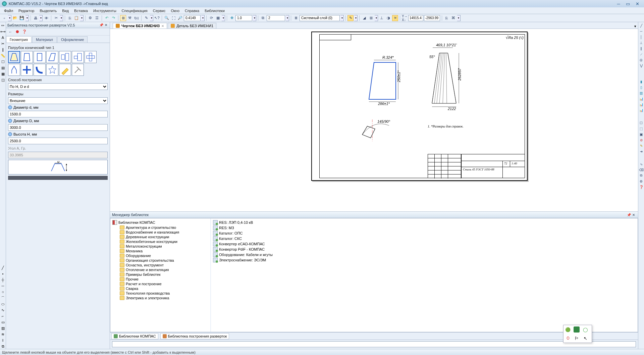 This screenshot has width=644, height=355. Describe the element at coordinates (641, 110) in the screenshot. I see `r-chart3-icon: 📊` at that location.